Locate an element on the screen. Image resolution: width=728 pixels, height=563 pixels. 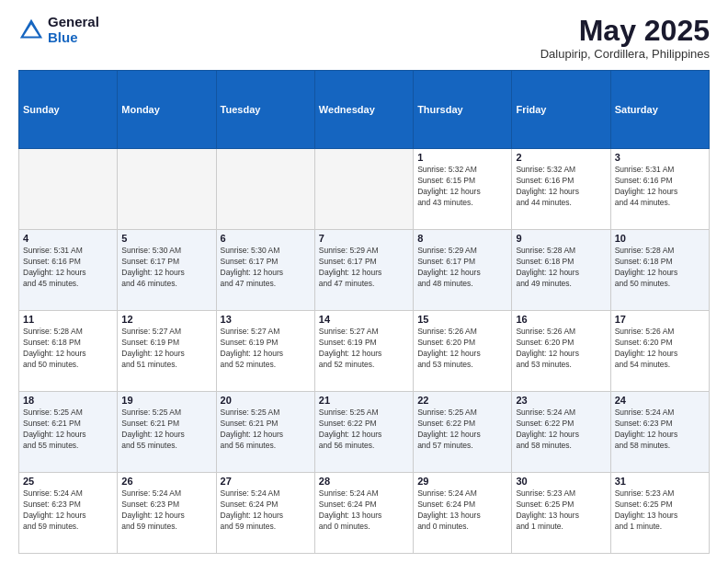
day-number: 30 is located at coordinates (561, 481).